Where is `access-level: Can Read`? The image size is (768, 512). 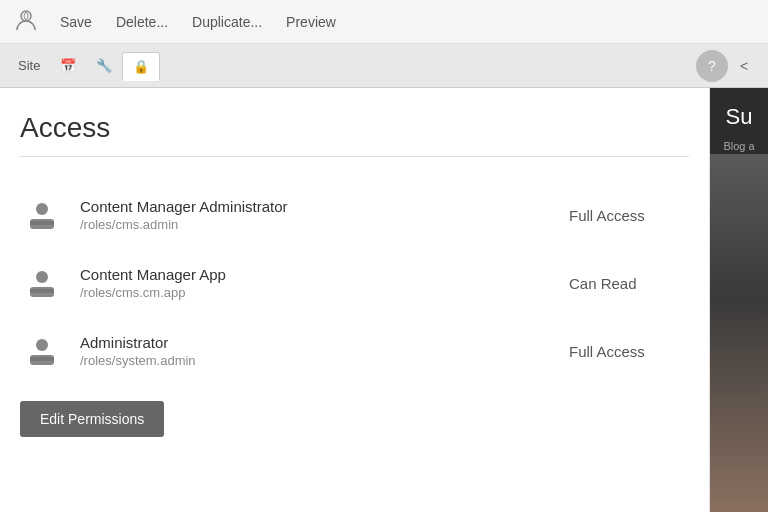
access-level: Can Read is located at coordinates (629, 284).